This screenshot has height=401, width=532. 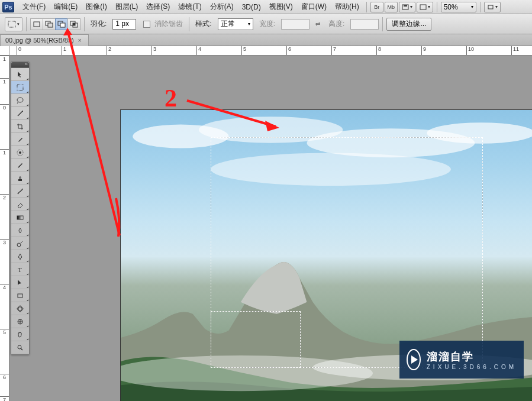 I want to click on blur-tool, so click(x=20, y=231).